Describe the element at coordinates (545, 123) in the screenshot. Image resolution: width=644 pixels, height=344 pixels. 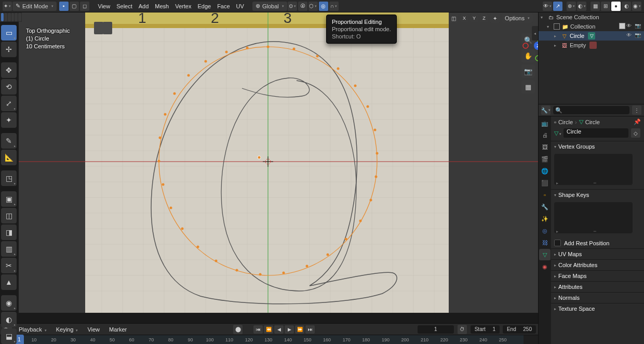
I see `tab-render: 📺` at that location.